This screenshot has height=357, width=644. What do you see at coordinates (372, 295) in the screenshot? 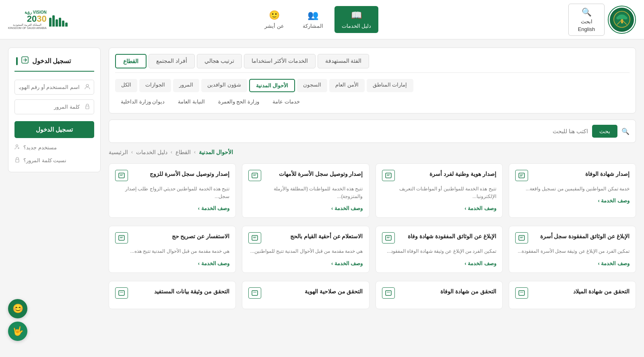
I see `services-row-3: التحقق من شهادة الميلاد التحقق من شهادة …` at bounding box center [372, 295].